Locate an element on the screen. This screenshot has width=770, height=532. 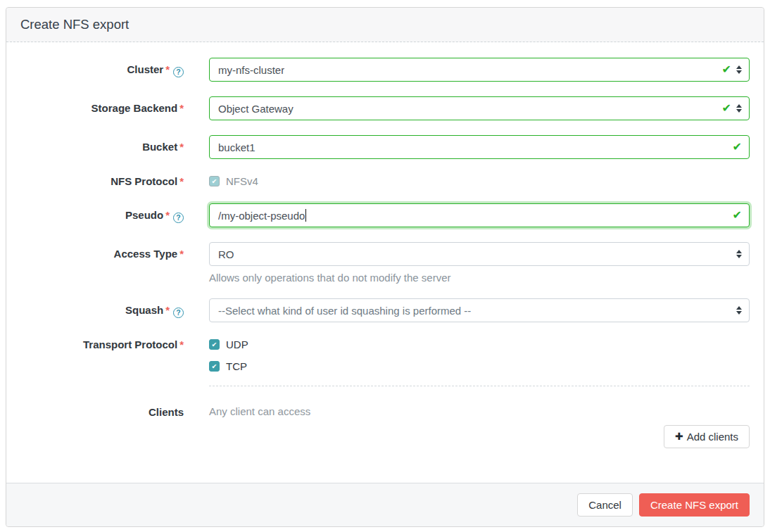
bucket-input: bucket1 ✔ is located at coordinates (479, 147).